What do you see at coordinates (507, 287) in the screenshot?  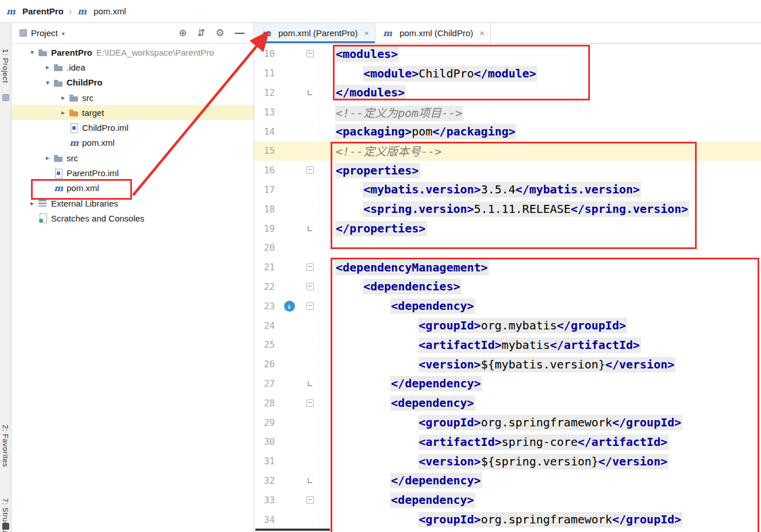 I see `code-line-22: 22− <dependencies>` at bounding box center [507, 287].